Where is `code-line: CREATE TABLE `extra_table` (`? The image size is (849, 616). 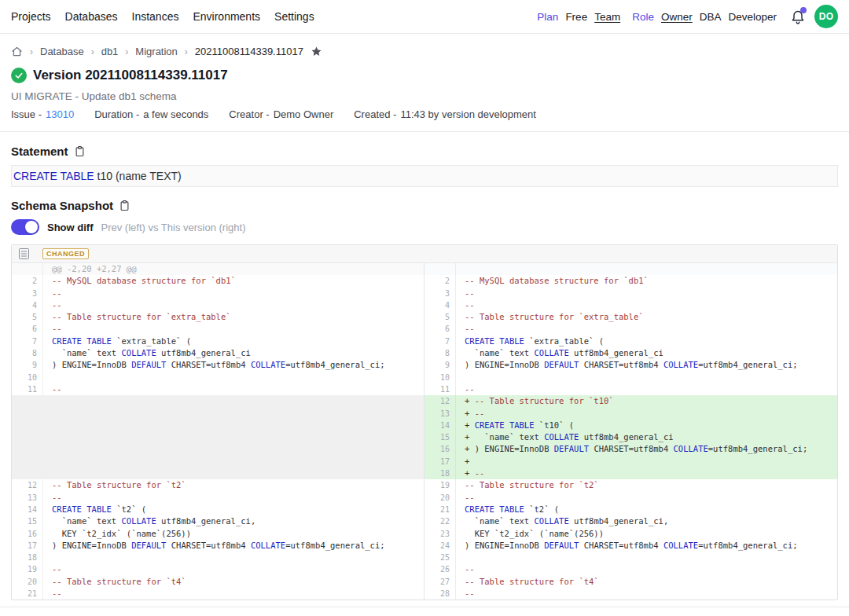
code-line: CREATE TABLE `extra_table` ( is located at coordinates (646, 341).